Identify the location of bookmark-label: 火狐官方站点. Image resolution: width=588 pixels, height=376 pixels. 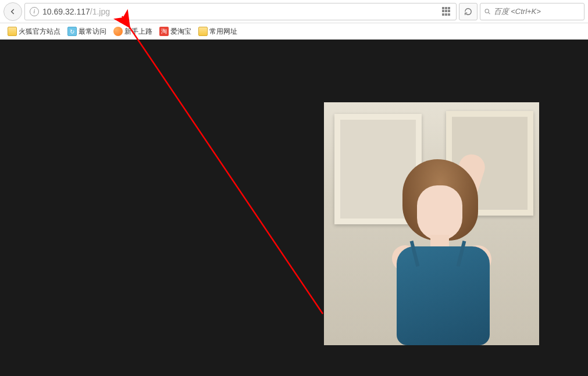
(40, 31).